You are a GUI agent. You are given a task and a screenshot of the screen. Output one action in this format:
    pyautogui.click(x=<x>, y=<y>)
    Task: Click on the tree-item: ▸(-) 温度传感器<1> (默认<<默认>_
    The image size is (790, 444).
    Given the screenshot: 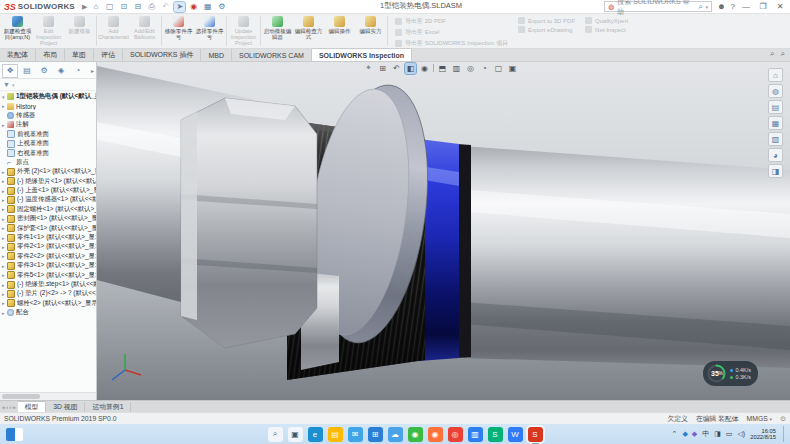 What is the action you would take?
    pyautogui.click(x=48, y=200)
    